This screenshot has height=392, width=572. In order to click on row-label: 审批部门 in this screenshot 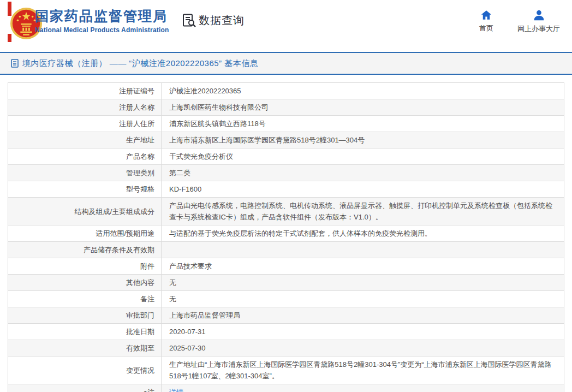, I will do `click(85, 316)`.